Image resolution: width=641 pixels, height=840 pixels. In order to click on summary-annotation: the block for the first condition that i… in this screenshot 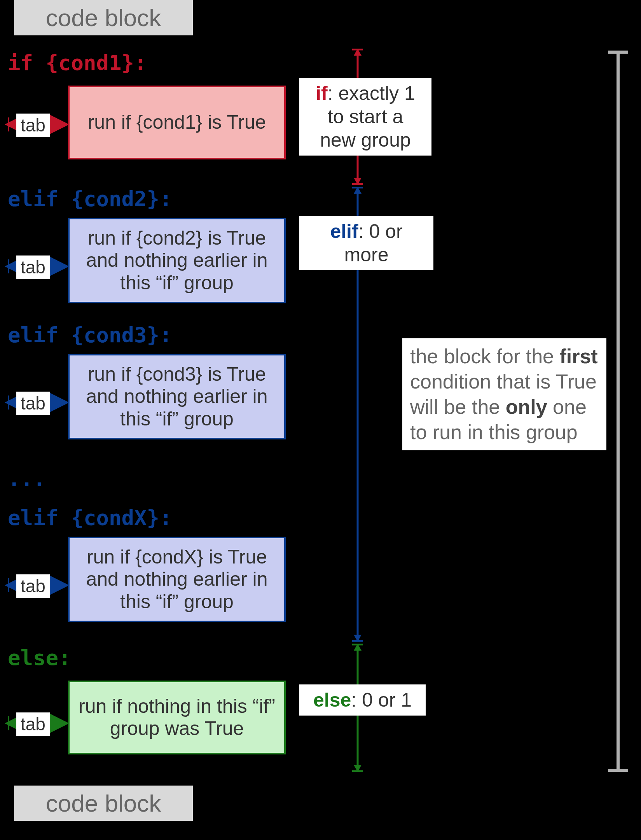, I will do `click(505, 394)`.